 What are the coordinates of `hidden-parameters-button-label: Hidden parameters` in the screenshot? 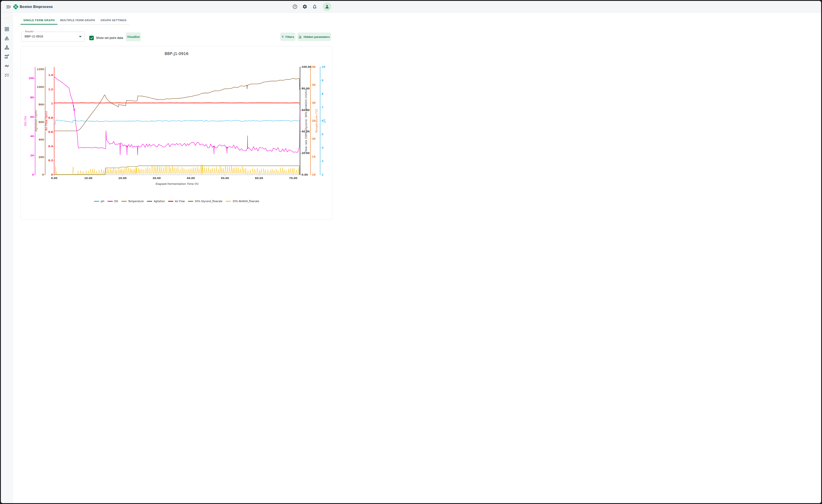 It's located at (317, 37).